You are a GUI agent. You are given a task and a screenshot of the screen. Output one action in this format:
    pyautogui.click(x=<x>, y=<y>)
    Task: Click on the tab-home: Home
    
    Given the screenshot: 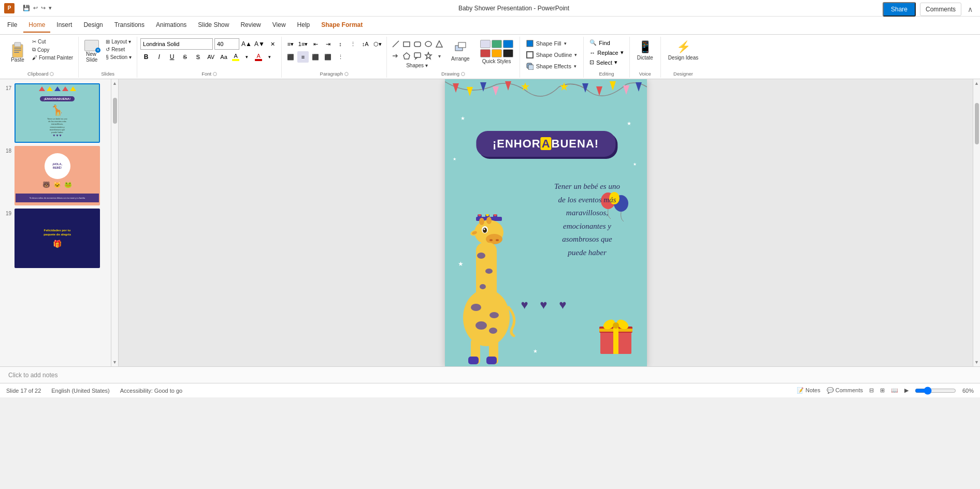 What is the action you would take?
    pyautogui.click(x=37, y=25)
    